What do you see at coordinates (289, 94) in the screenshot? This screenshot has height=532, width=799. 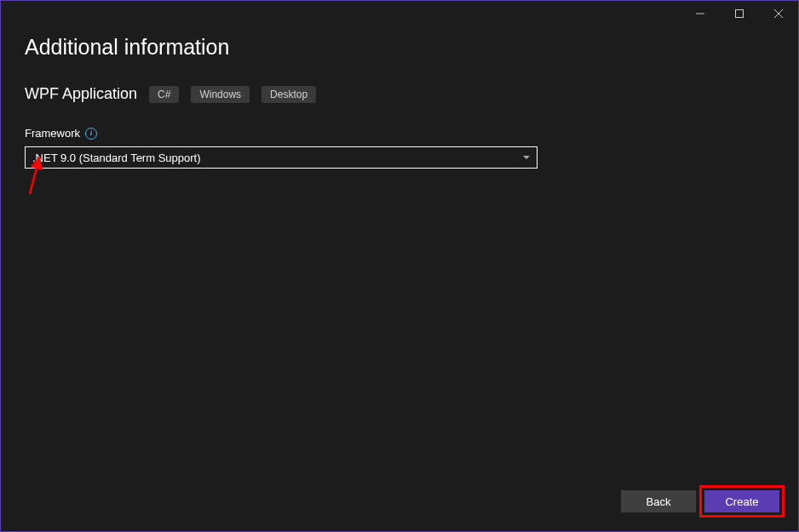 I see `tag-desktop: Desktop` at bounding box center [289, 94].